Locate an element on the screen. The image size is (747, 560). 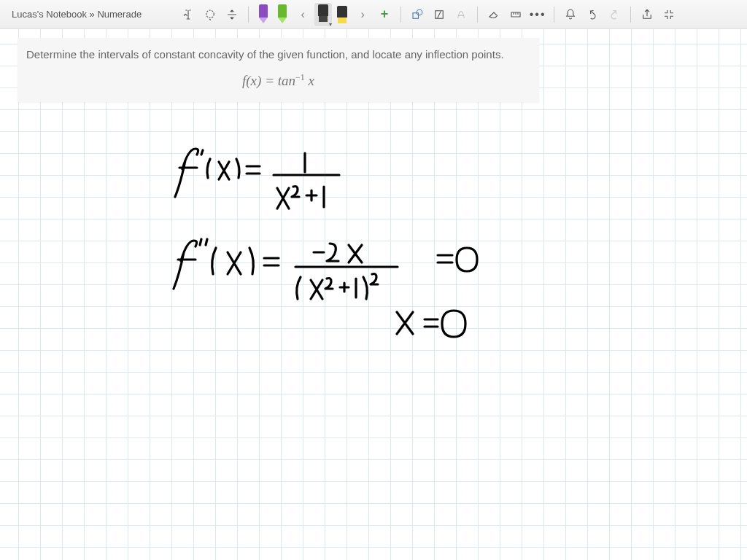
undo-icon is located at coordinates (592, 15).